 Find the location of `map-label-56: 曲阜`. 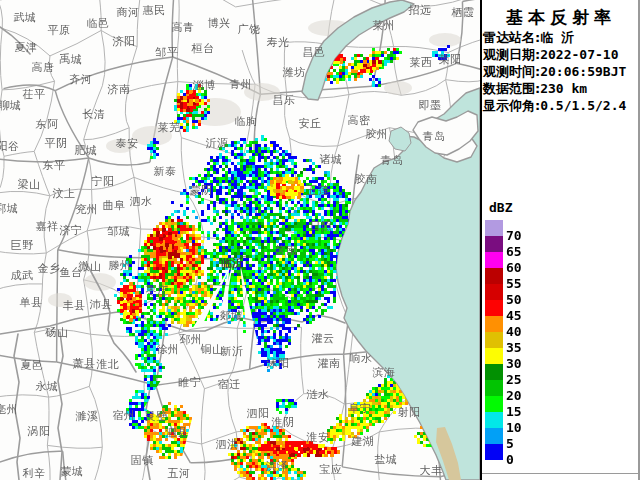

map-label-56: 曲阜 is located at coordinates (114, 206).